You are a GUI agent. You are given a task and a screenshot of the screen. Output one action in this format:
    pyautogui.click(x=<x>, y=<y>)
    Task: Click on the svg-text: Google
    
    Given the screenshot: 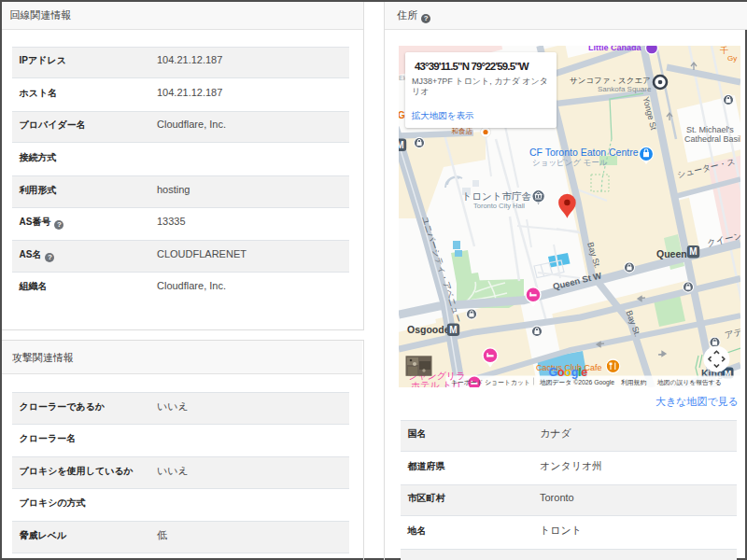 What is the action you would take?
    pyautogui.click(x=569, y=372)
    